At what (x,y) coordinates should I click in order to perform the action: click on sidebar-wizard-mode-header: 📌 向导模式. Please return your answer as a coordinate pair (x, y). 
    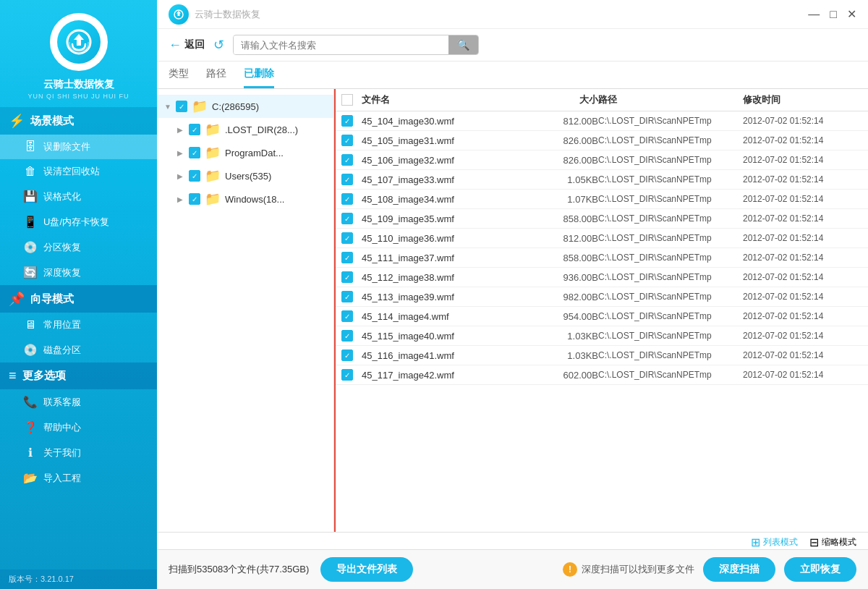
    Looking at the image, I should click on (78, 299).